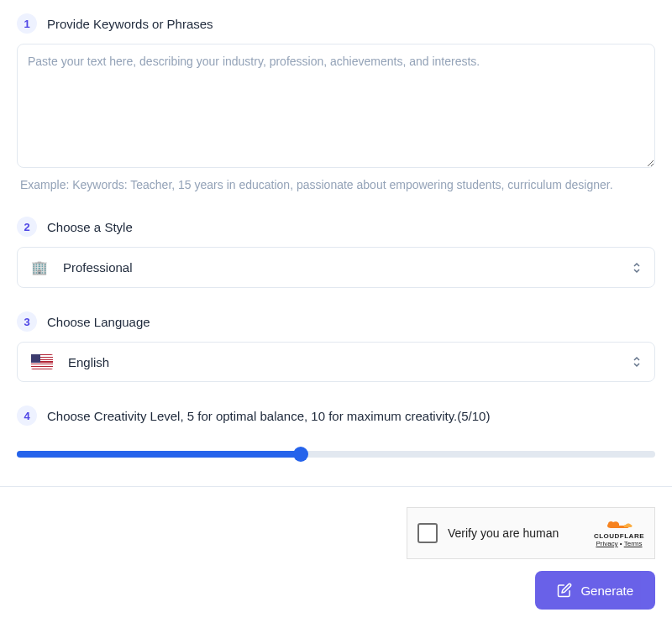 This screenshot has height=628, width=672. Describe the element at coordinates (336, 185) in the screenshot. I see `example-text: Example: Keywords: Teacher, 15 years in …` at that location.